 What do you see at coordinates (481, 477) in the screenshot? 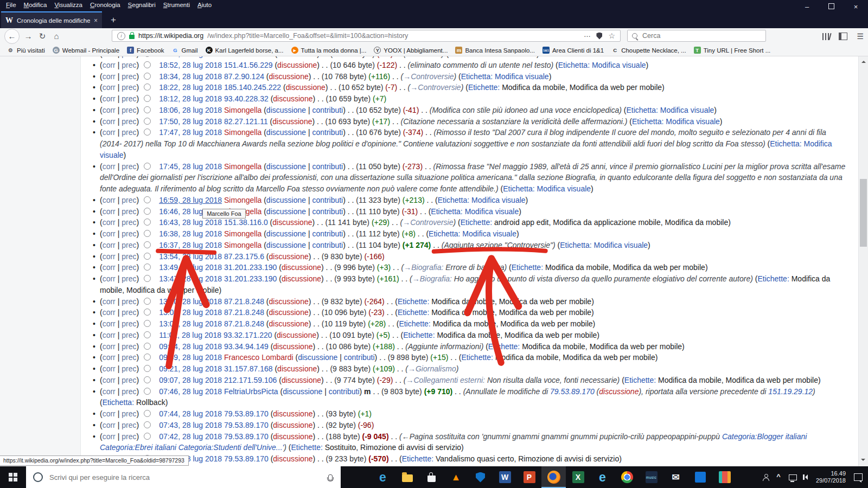
I see `taskbar-app-windows-defender` at bounding box center [481, 477].